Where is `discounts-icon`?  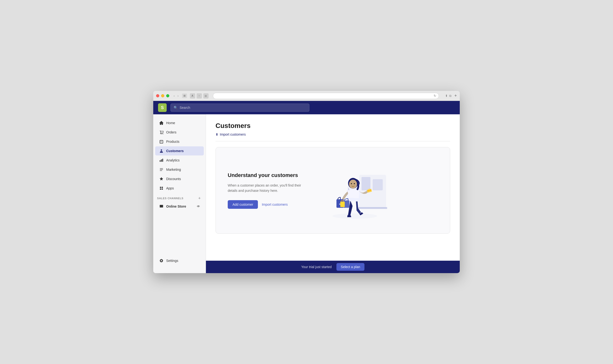 discounts-icon is located at coordinates (161, 179).